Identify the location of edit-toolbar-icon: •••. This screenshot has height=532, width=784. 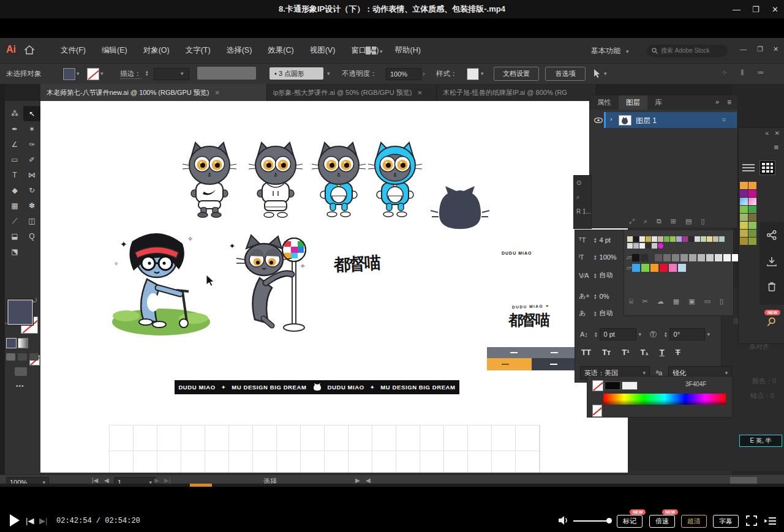
(20, 386).